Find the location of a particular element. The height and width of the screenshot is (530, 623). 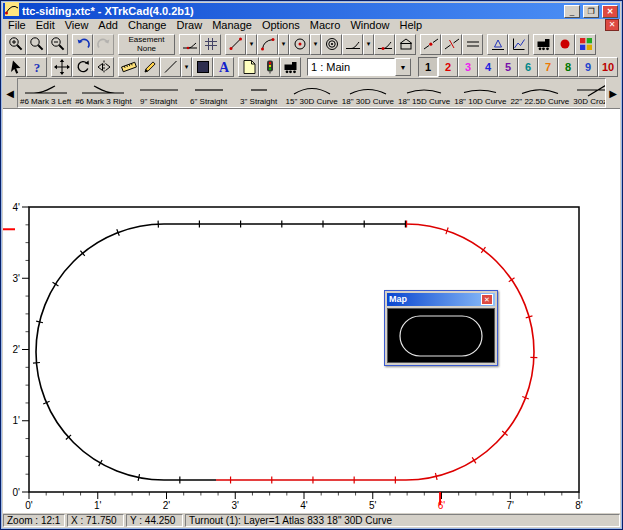

map-window-close-button: ✕ is located at coordinates (487, 300).